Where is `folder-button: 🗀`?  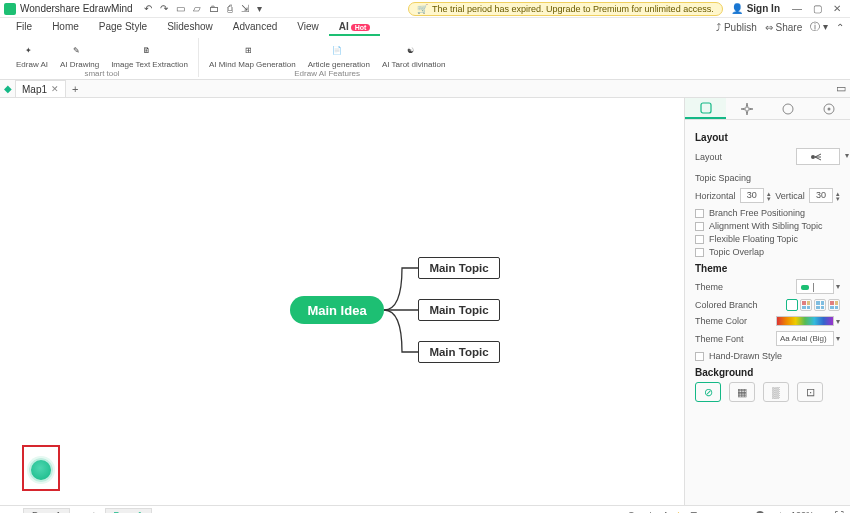 folder-button: 🗀 is located at coordinates (214, 8).